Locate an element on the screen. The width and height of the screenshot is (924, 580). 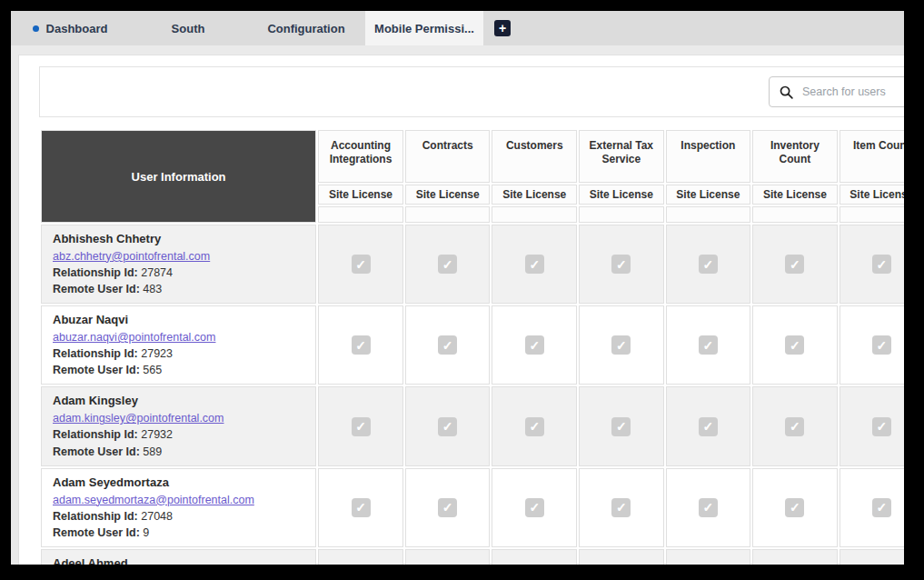
column-header-row: User Information Accounting Integrations… is located at coordinates (472, 156).